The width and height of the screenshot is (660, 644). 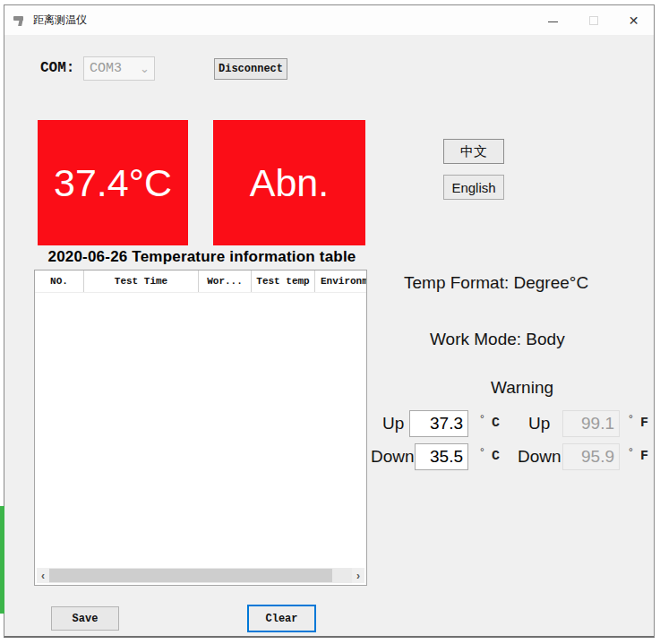 I want to click on table-column-header: Test Time, so click(x=141, y=281).